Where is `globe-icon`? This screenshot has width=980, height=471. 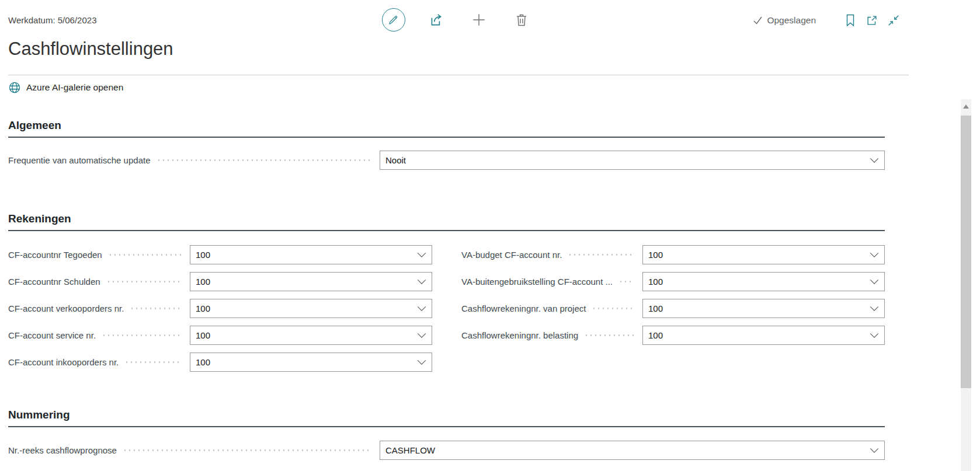
globe-icon is located at coordinates (15, 88).